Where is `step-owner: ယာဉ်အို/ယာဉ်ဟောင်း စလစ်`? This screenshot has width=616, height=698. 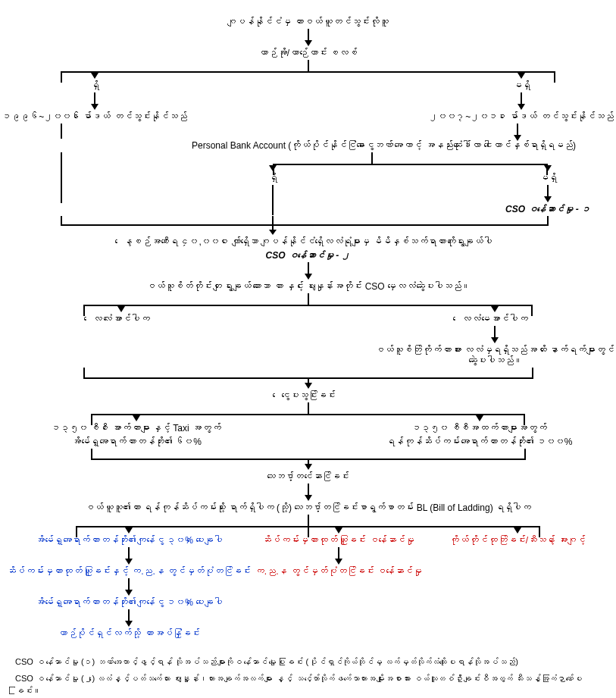
step-owner: ယာဉ်အို/ယာဉ်ဟောင်း စလစ် is located at coordinates (308, 53).